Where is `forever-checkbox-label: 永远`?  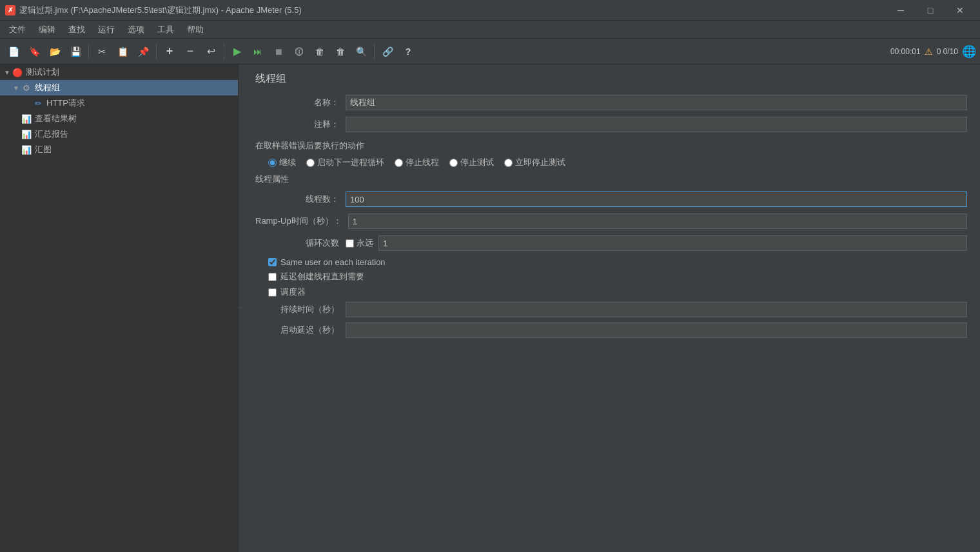 forever-checkbox-label: 永远 is located at coordinates (360, 243).